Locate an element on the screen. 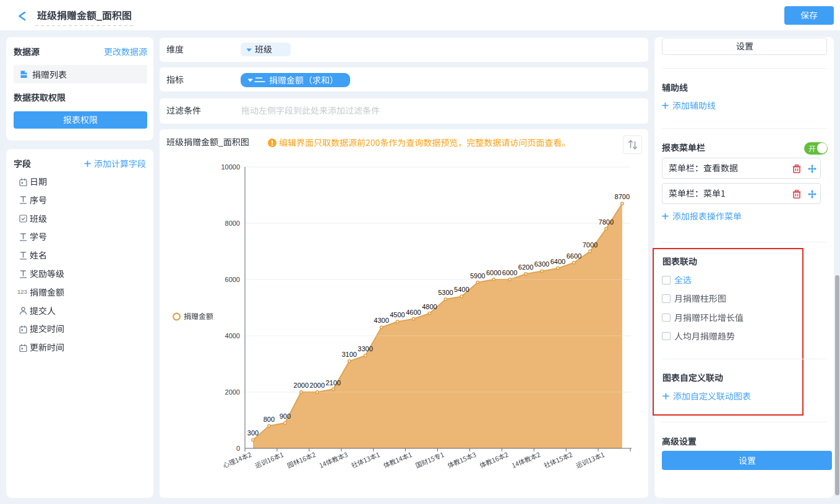 This screenshot has height=504, width=840. svg-text: 4500 is located at coordinates (397, 315).